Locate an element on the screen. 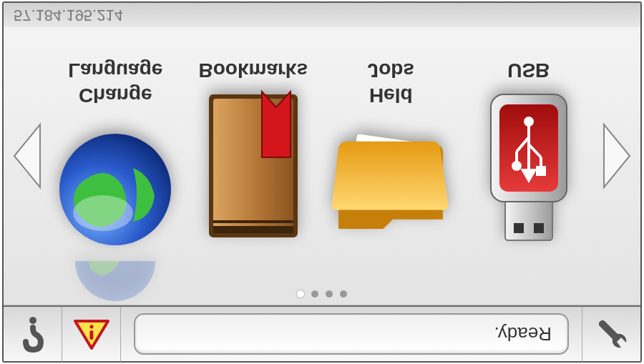 This screenshot has height=364, width=644. app-label: Bookmarks is located at coordinates (253, 72).